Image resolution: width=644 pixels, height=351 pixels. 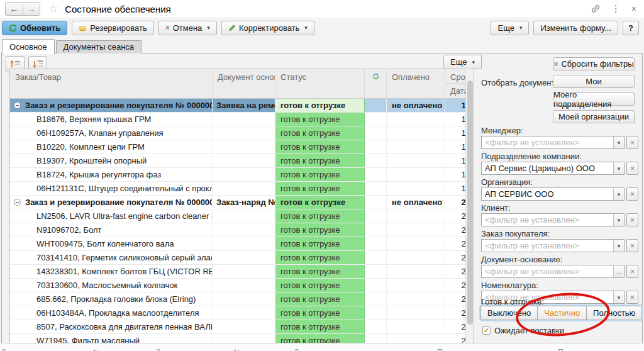 I want to click on column-header-paid: Оплачено, so click(x=416, y=84).